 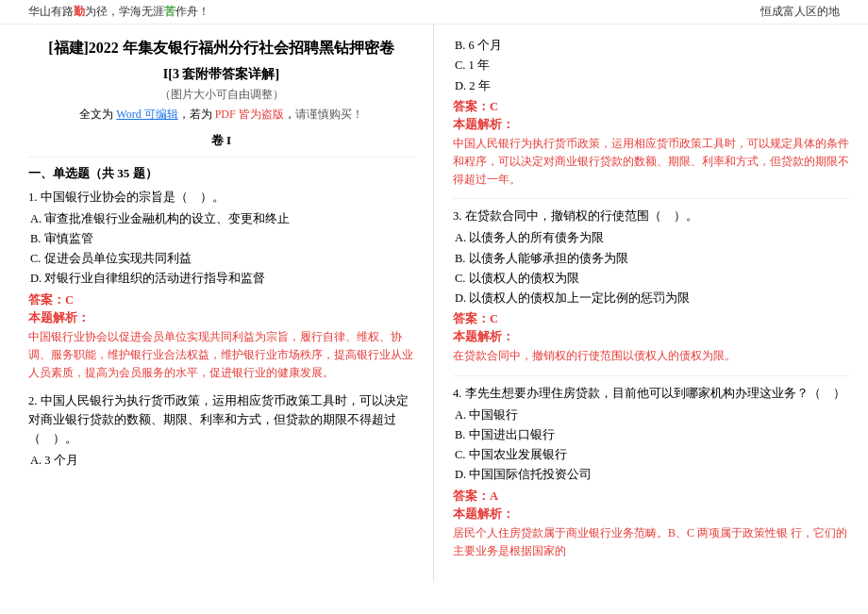 What do you see at coordinates (651, 515) in the screenshot?
I see `q4-explanation-title: 本题解析：` at bounding box center [651, 515].